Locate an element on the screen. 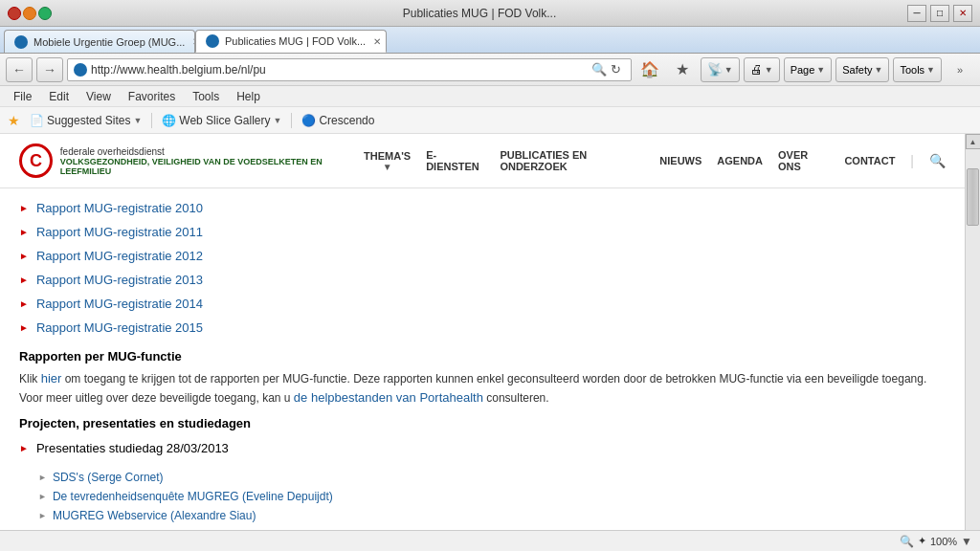  nav-publicaties: PUBLICATIES EN ONDERZOEK is located at coordinates (572, 161).